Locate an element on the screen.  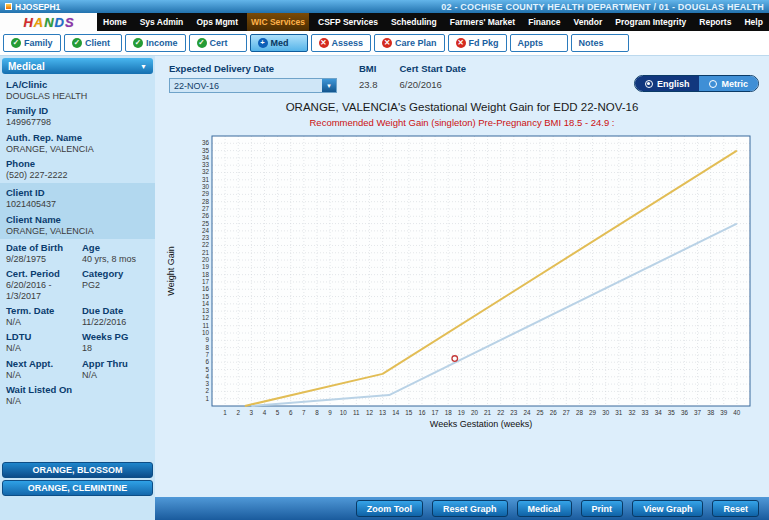
svg-text: Weight Gain is located at coordinates (171, 270).